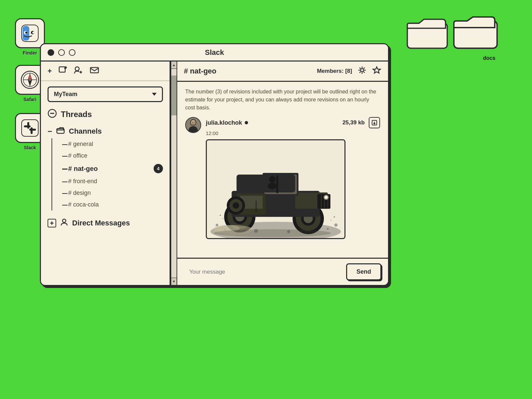  What do you see at coordinates (105, 131) in the screenshot?
I see `channels-header: Channels` at bounding box center [105, 131].